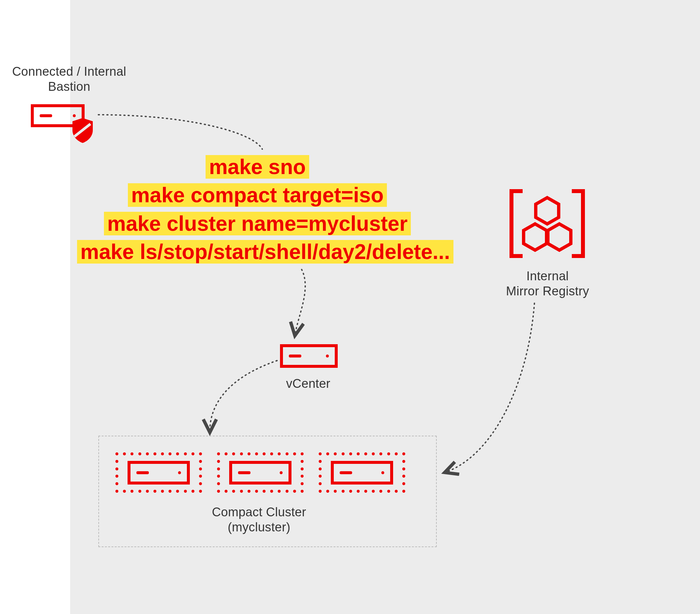 The height and width of the screenshot is (614, 700). I want to click on registry-label-line2: Mirror Registry, so click(547, 291).